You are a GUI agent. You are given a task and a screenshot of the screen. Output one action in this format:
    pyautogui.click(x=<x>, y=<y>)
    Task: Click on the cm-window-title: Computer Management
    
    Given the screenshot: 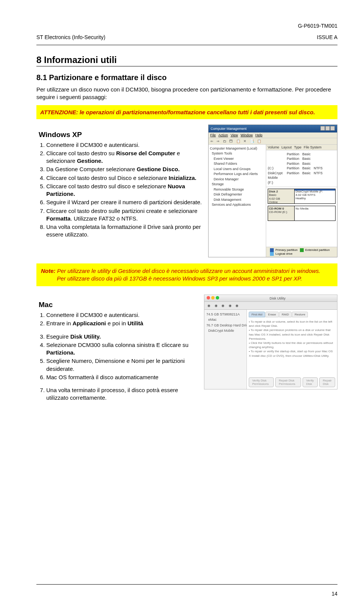 What is the action you would take?
    pyautogui.click(x=229, y=129)
    